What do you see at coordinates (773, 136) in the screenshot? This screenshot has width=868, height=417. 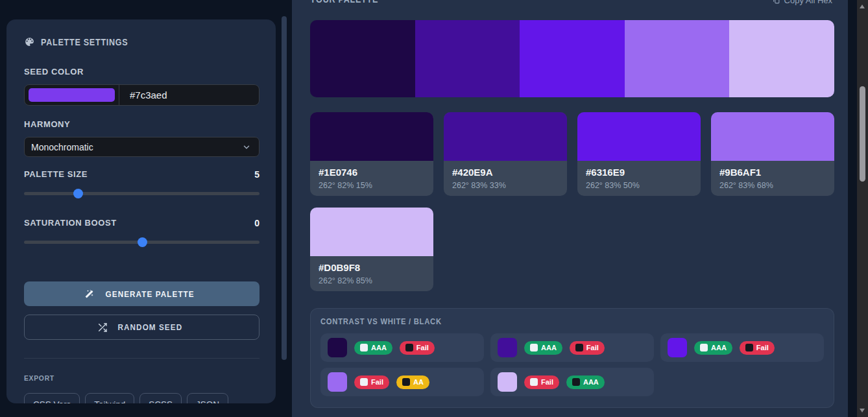 I see `color-card-4-swatch` at bounding box center [773, 136].